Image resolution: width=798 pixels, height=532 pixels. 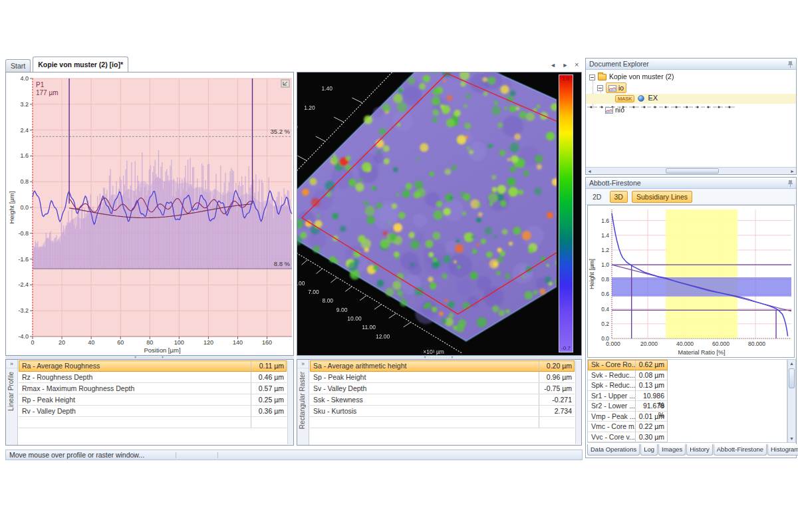 I want to click on raster-sidebar: » Rectangular Raster, so click(x=303, y=402).